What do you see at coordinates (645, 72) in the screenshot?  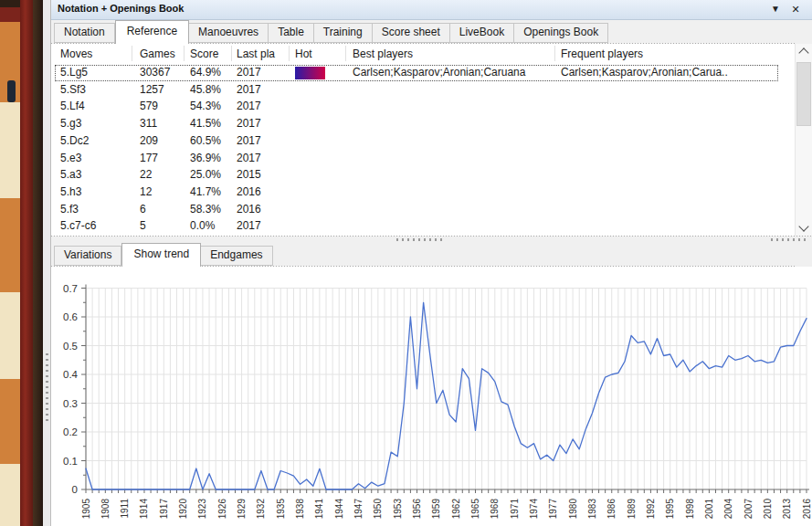 I see `cell-frequent_players: Carlsen;Kasparov;Aronian;Carua..` at bounding box center [645, 72].